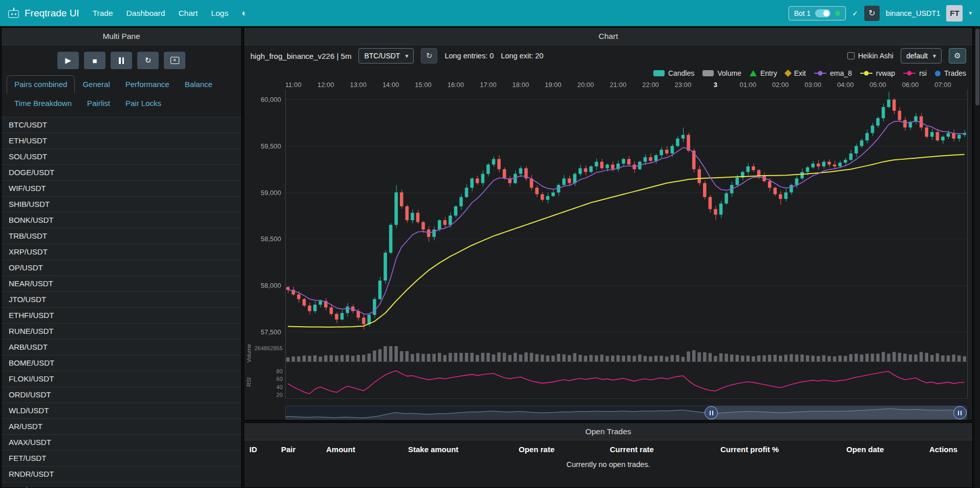 This screenshot has height=488, width=980. I want to click on user-avatar: FT, so click(954, 13).